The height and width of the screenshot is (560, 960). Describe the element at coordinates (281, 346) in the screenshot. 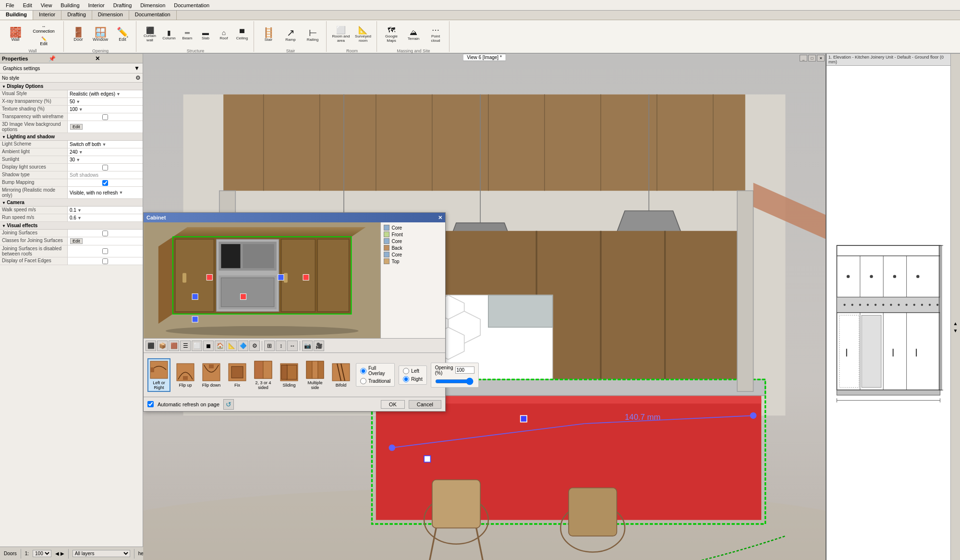

I see `tb-extra2: ↕` at that location.